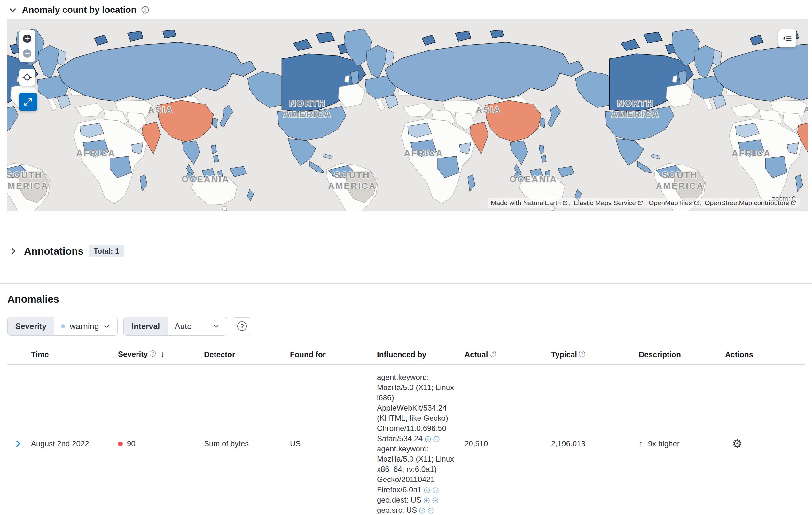 The image size is (812, 515). Describe the element at coordinates (13, 251) in the screenshot. I see `expand-annotations-button` at that location.